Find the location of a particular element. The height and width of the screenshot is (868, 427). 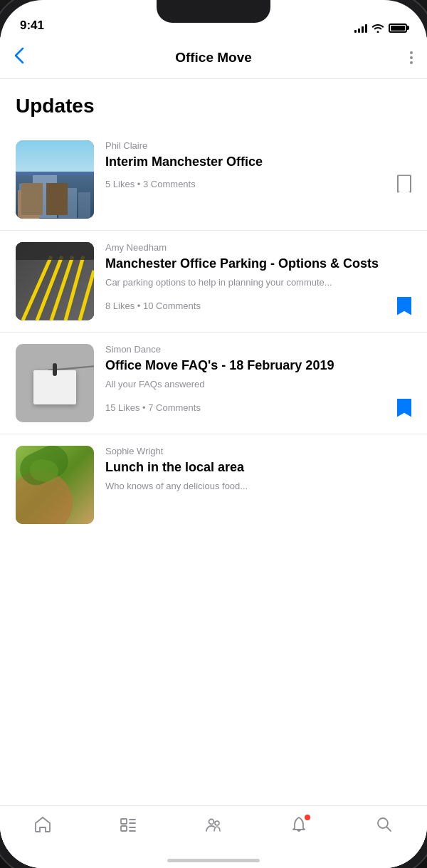

bell-icon-wrap is located at coordinates (299, 825).